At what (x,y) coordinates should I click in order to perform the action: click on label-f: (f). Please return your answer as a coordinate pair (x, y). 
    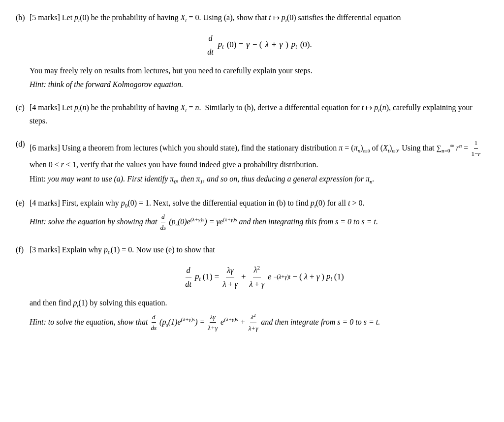
    Looking at the image, I should click on (23, 250).